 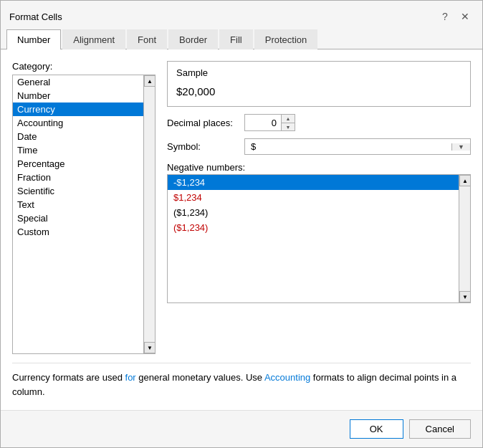 I want to click on list-item-special: Special, so click(x=78, y=218).